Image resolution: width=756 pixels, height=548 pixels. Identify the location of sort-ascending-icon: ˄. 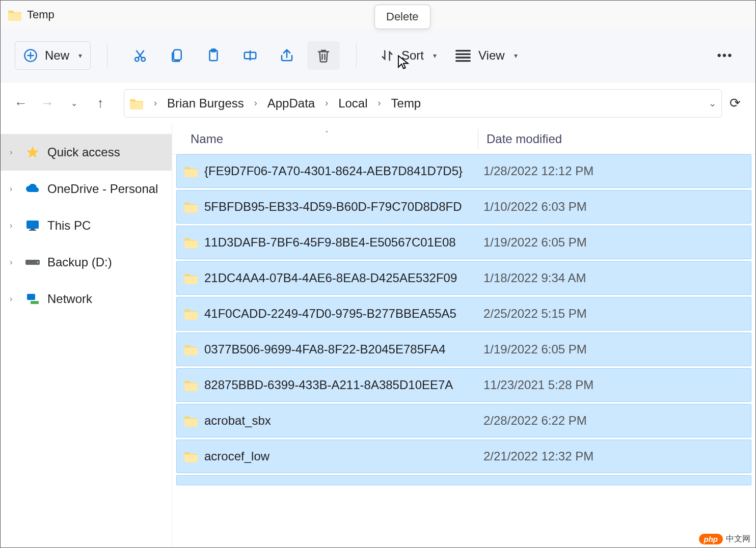
(327, 134).